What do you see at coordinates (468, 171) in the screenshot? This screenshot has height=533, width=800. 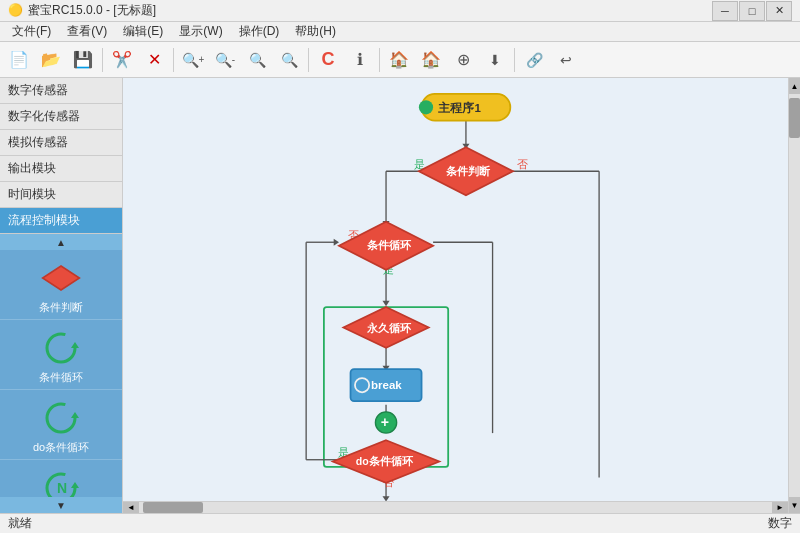 I see `svg-text: 条件判断` at bounding box center [468, 171].